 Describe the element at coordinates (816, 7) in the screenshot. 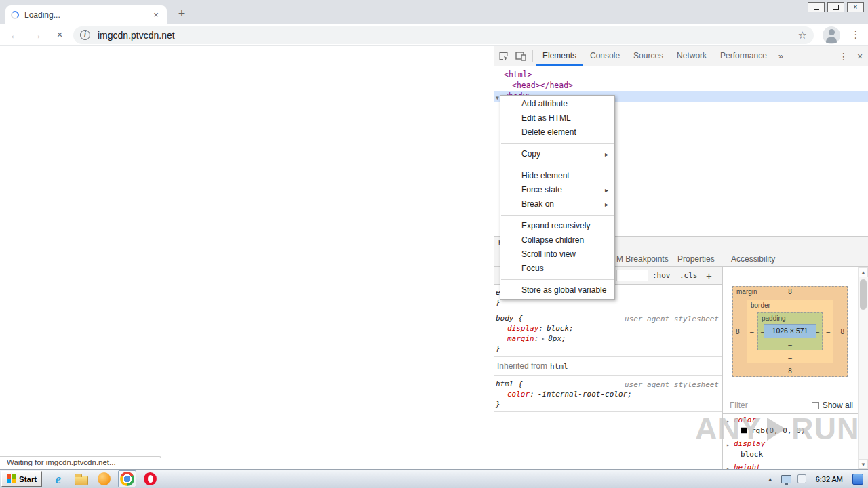

I see `window-minimize-button` at that location.